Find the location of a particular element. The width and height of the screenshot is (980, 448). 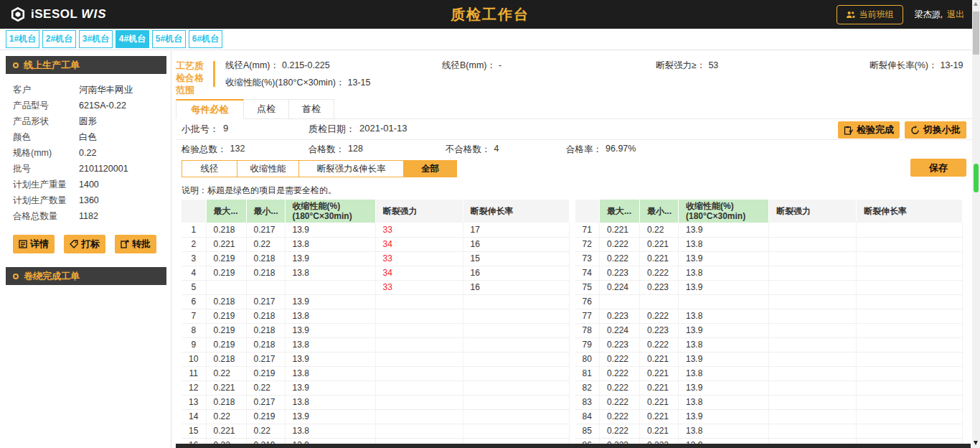

filter-button: 收缩性能 is located at coordinates (268, 169).